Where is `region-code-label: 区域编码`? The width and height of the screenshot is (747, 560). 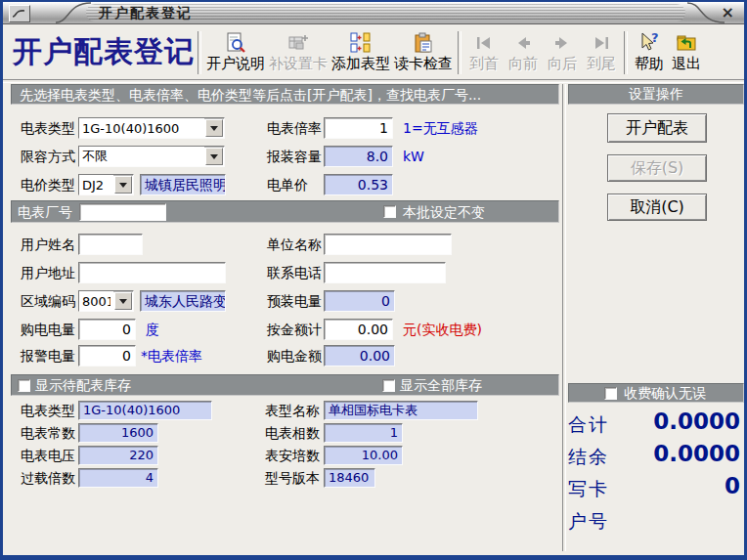 region-code-label: 区域编码 is located at coordinates (48, 302).